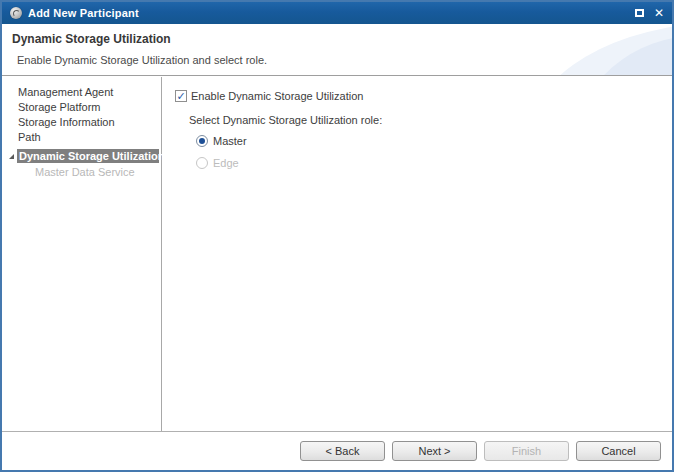 The height and width of the screenshot is (472, 674). Describe the element at coordinates (430, 120) in the screenshot. I see `role-prompt-label: Select Dynamic Storage Utilization role:` at that location.